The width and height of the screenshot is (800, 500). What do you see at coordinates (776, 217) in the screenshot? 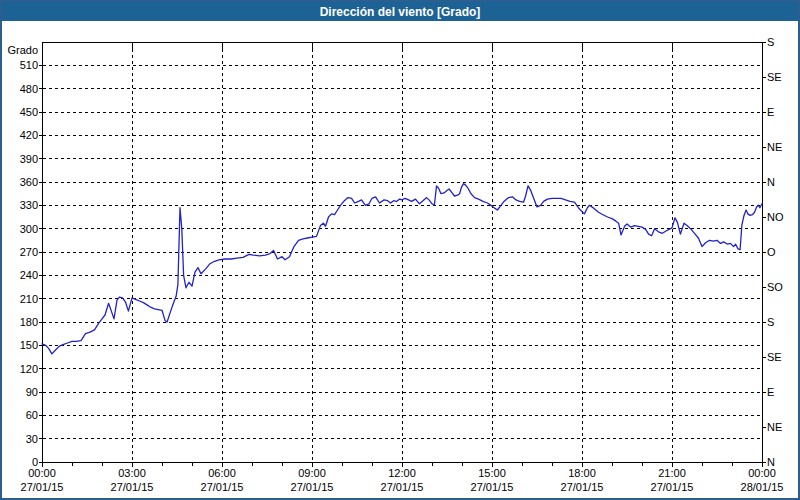
I see `compass-axis-label: NO` at bounding box center [776, 217].